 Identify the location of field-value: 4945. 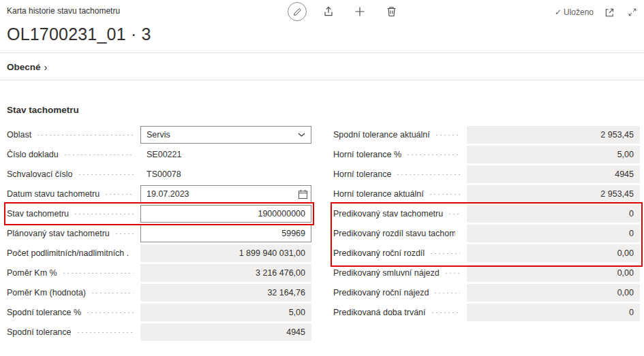
(624, 174).